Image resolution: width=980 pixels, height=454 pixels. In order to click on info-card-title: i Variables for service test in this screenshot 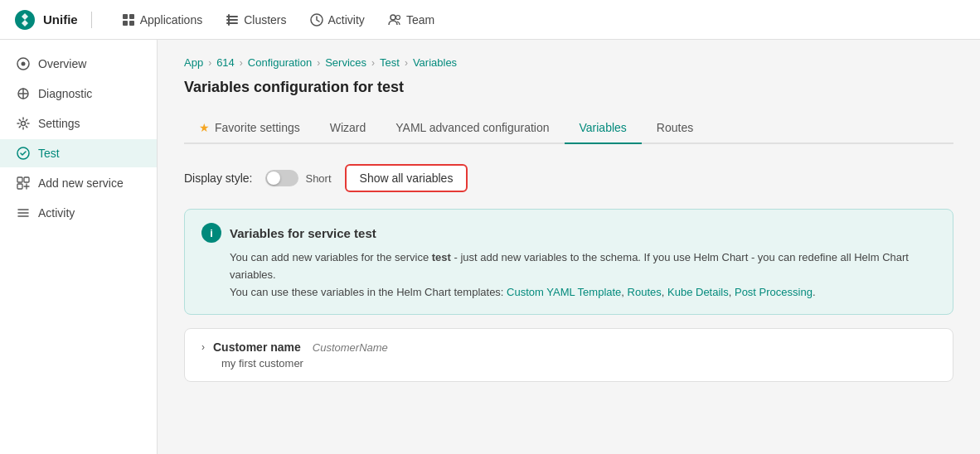, I will do `click(569, 233)`.